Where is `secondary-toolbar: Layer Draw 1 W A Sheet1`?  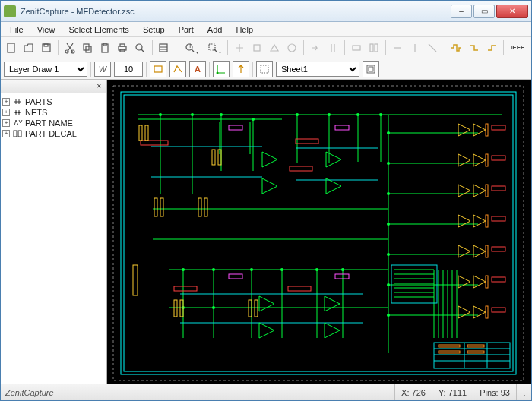
secondary-toolbar: Layer Draw 1 W A Sheet1 is located at coordinates (266, 69).